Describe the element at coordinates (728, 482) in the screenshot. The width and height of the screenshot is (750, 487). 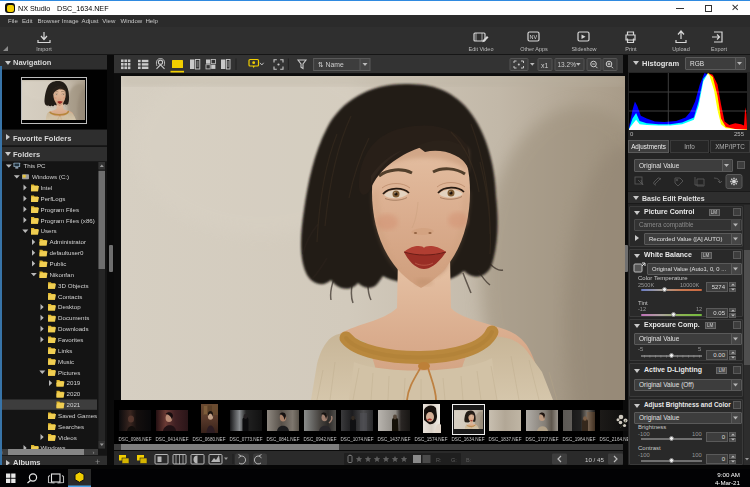
I see `svg-text: 4-Mar-21` at that location.